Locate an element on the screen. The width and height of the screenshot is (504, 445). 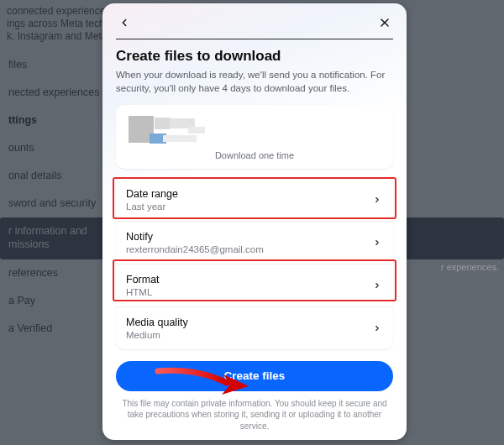
option-row-media-quality: Media quality Medium is located at coordinates (255, 327).